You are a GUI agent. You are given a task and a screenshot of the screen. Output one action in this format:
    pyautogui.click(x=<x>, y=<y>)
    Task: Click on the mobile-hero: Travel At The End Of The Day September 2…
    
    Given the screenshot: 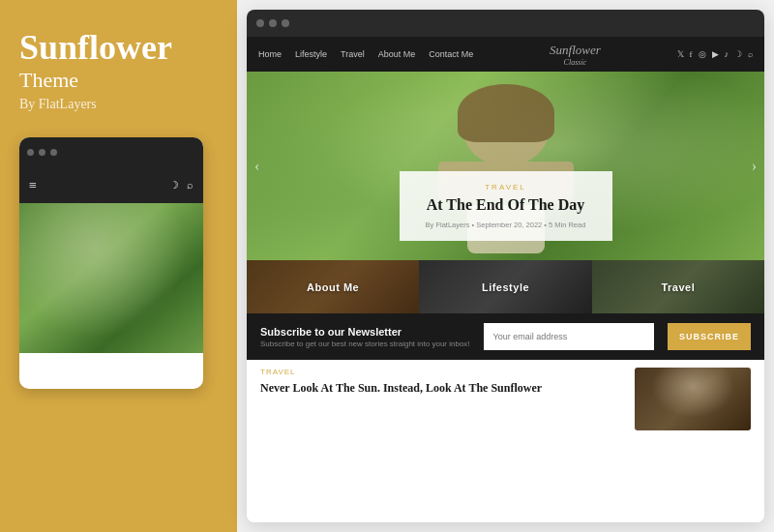 What is the action you would take?
    pyautogui.click(x=111, y=279)
    